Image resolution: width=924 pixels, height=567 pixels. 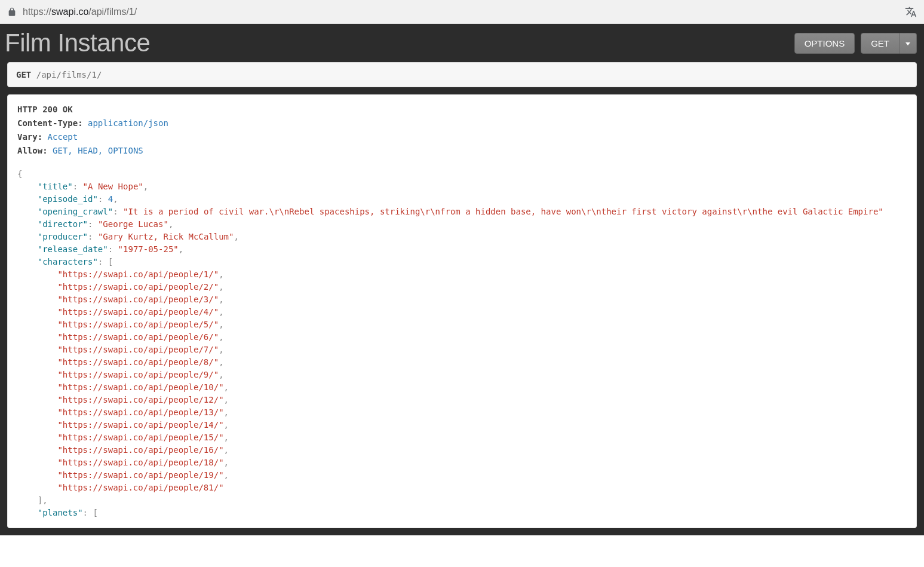 I want to click on request-path: /api/films/1/, so click(x=69, y=75).